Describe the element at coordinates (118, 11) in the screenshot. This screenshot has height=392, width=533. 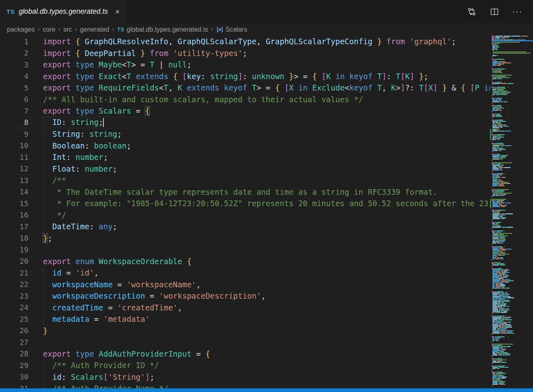
I see `close-tab-icon: ×` at that location.